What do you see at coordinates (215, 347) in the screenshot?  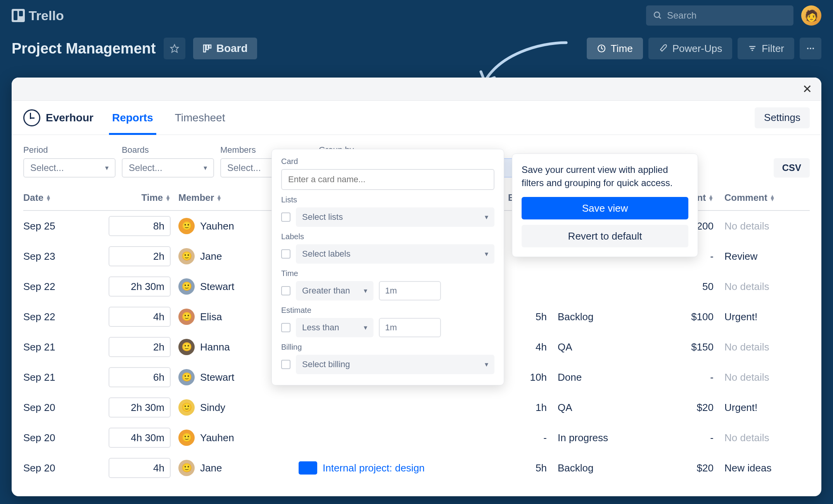 I see `member-name: Hanna` at bounding box center [215, 347].